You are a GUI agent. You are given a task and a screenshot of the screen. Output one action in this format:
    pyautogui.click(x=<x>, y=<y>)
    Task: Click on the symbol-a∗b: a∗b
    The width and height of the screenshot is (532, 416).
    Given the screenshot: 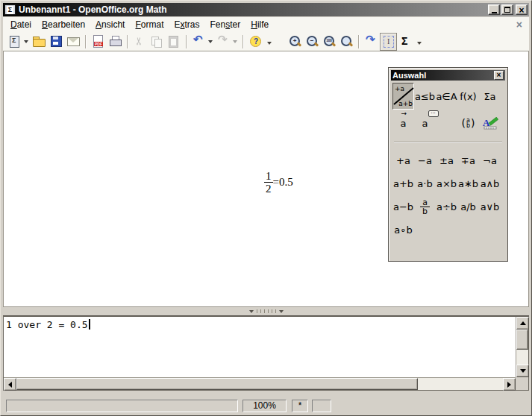 What is the action you would take?
    pyautogui.click(x=469, y=183)
    